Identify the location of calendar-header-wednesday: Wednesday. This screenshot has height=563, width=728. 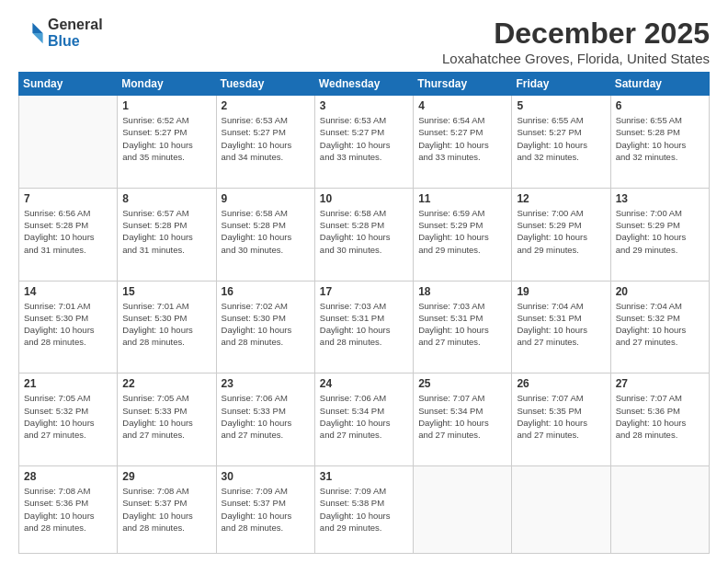
(364, 85).